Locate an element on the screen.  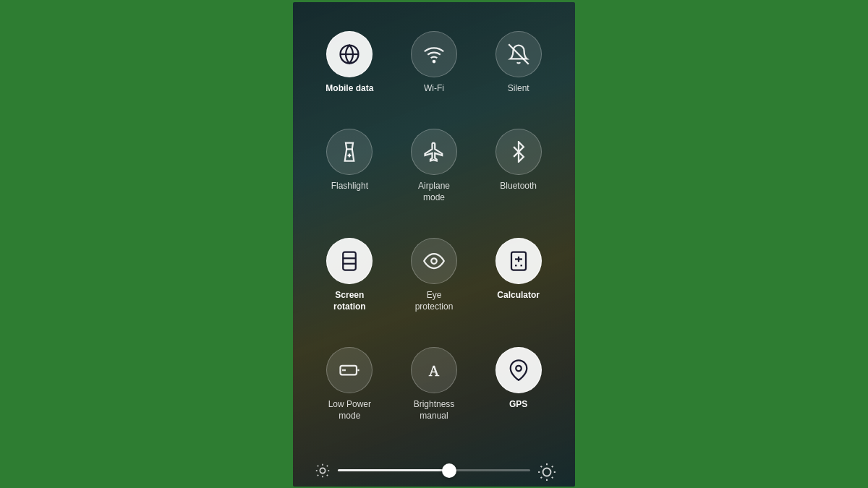
bluetooth-label: Bluetooth is located at coordinates (518, 187).